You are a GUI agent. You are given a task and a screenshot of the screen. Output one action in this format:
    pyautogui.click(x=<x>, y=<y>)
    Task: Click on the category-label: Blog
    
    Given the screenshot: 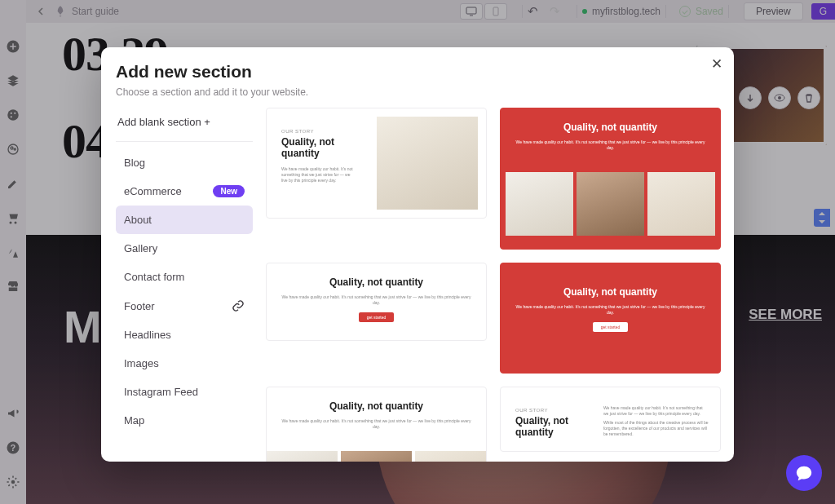 What is the action you would take?
    pyautogui.click(x=135, y=163)
    